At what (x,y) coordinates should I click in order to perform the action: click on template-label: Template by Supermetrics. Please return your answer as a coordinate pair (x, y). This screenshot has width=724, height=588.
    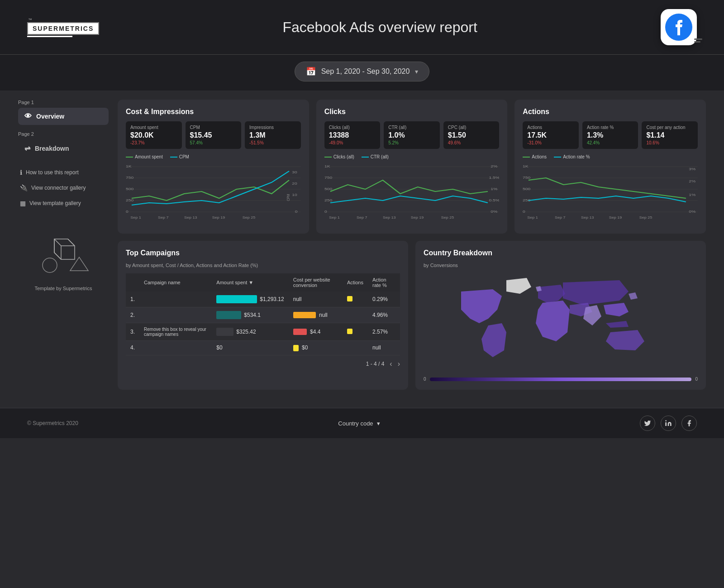
    Looking at the image, I should click on (63, 288).